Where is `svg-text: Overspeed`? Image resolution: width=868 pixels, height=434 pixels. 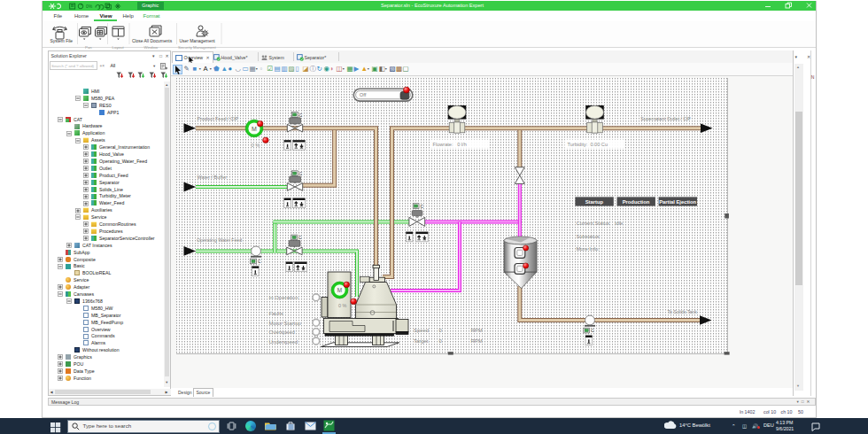
svg-text: Overspeed is located at coordinates (282, 332).